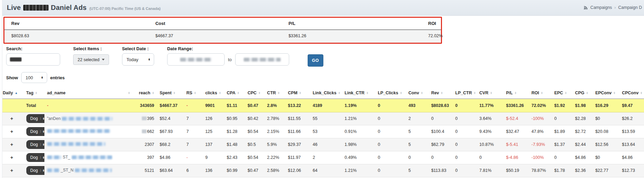  Describe the element at coordinates (80, 157) in the screenshot. I see `ad-name-link: ST_` at that location.